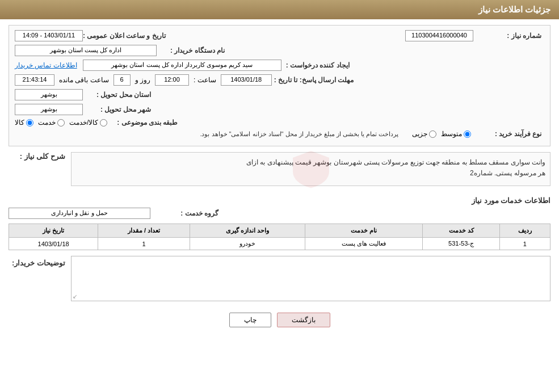  Describe the element at coordinates (37, 157) in the screenshot. I see `description-label-area: شرح کلی نیاز :` at that location.